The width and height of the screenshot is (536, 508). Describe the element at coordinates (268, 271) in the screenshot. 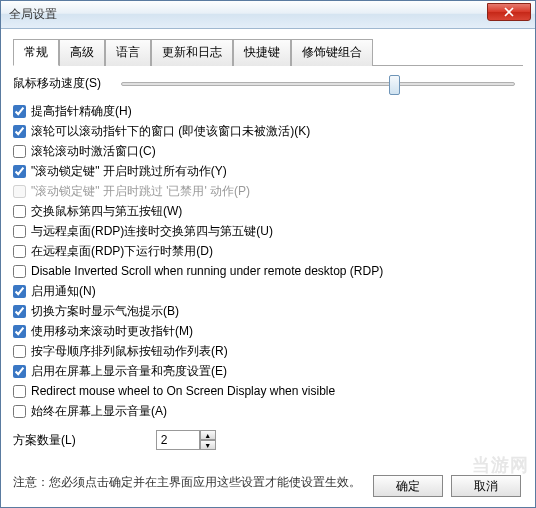

I see `option-row-8: Disable Inverted Scroll when running und…` at that location.